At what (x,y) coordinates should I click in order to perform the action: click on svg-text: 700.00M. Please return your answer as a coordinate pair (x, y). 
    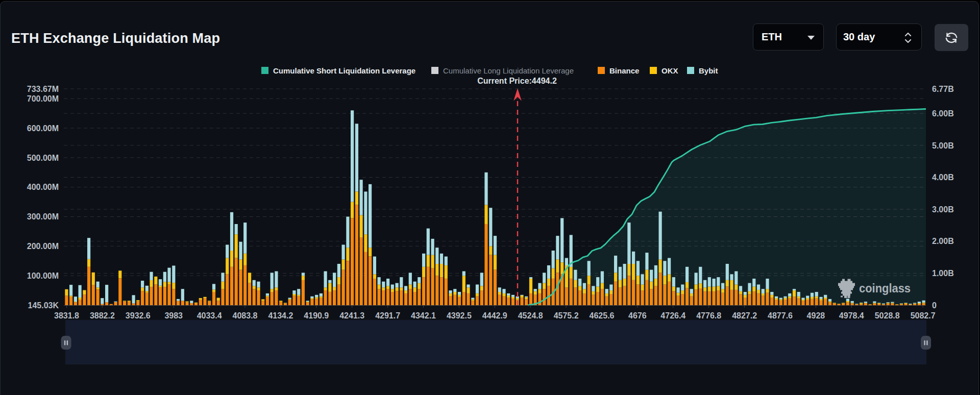
    Looking at the image, I should click on (43, 99).